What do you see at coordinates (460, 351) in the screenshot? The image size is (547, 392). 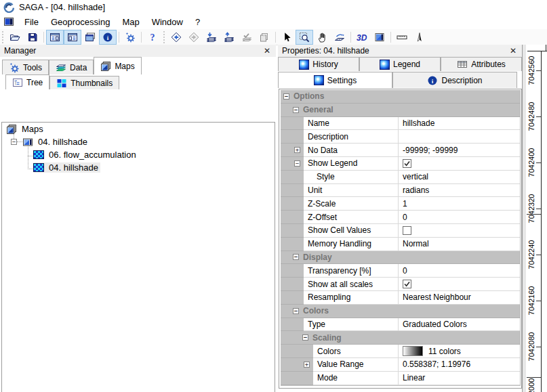 I see `setting-value: 11 colors` at bounding box center [460, 351].